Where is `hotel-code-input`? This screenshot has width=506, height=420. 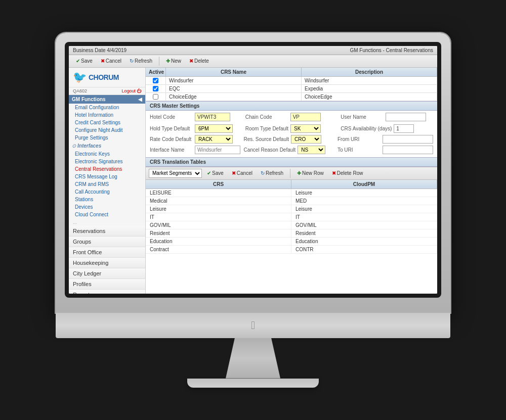 hotel-code-input is located at coordinates (213, 117).